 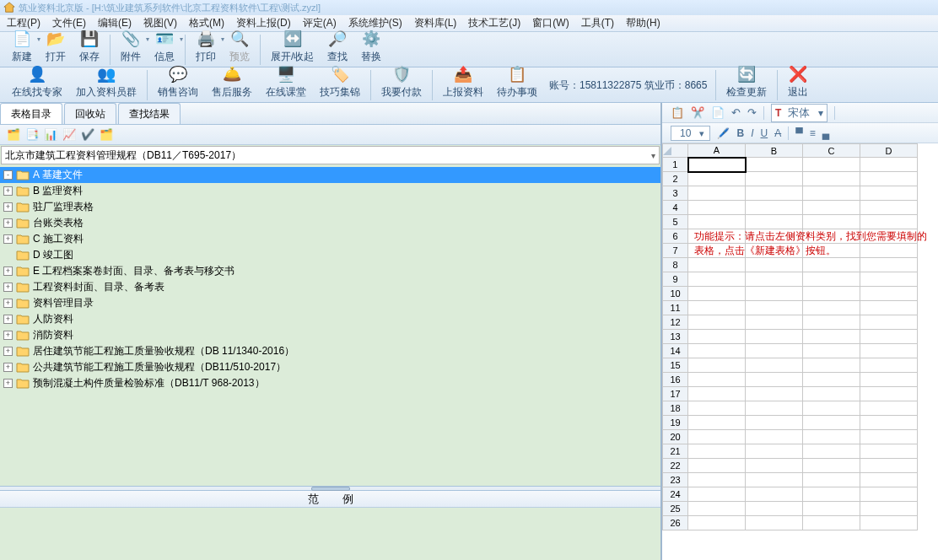 What do you see at coordinates (13, 135) in the screenshot?
I see `tree-tool-icon: 🗂️` at bounding box center [13, 135].